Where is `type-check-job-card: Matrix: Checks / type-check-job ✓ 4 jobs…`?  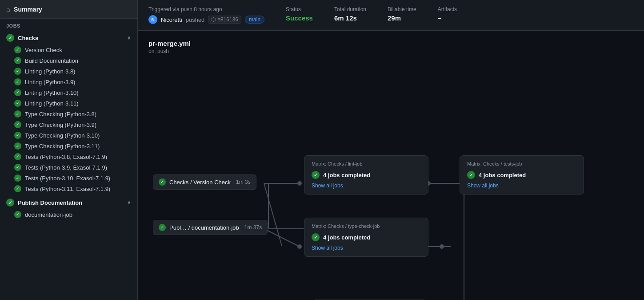 type-check-job-card: Matrix: Checks / type-check-job ✓ 4 jobs… is located at coordinates (366, 237).